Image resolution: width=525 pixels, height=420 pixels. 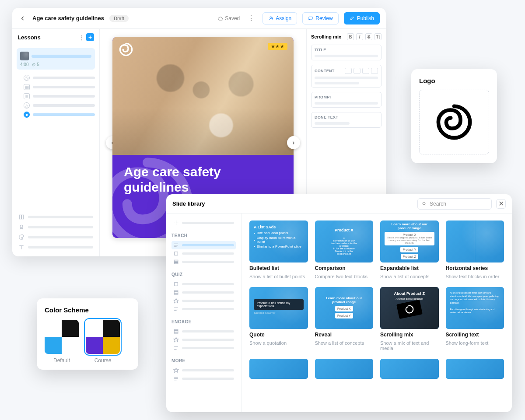 What do you see at coordinates (344, 276) in the screenshot?
I see `tile-subtitle: Compare two text blocks` at bounding box center [344, 276].